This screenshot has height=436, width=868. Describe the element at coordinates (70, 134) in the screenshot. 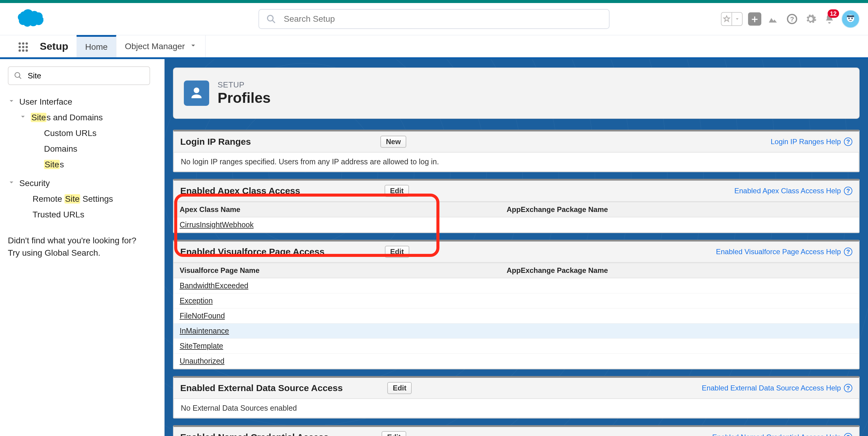

I see `tree-label: Custom URLs` at that location.